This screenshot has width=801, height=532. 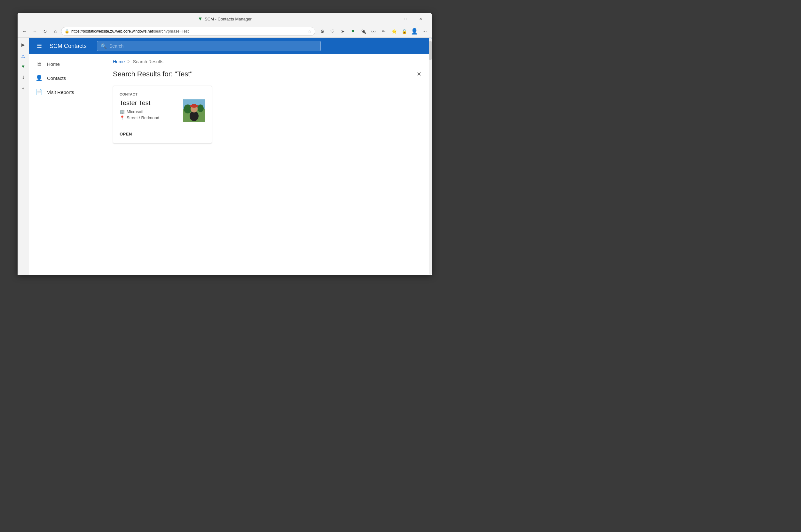 What do you see at coordinates (119, 62) in the screenshot?
I see `breadcrumb-home-link: Home` at bounding box center [119, 62].